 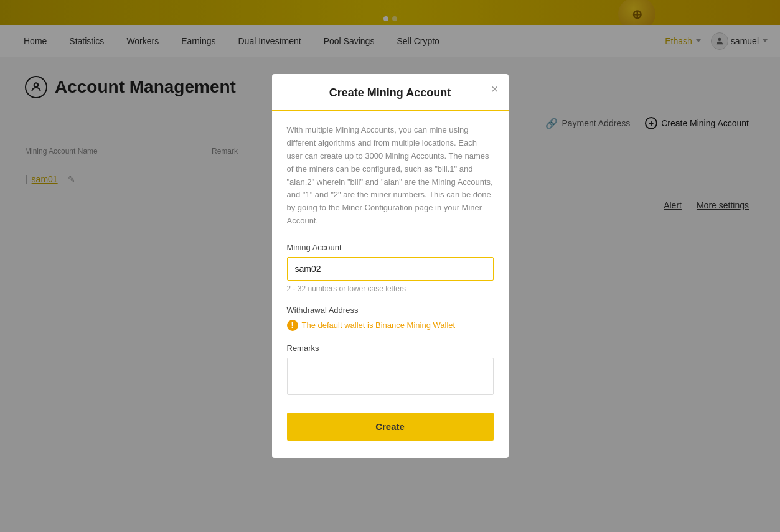 I want to click on modal-description: With multiple Mining Accounts, you can m…, so click(x=390, y=175).